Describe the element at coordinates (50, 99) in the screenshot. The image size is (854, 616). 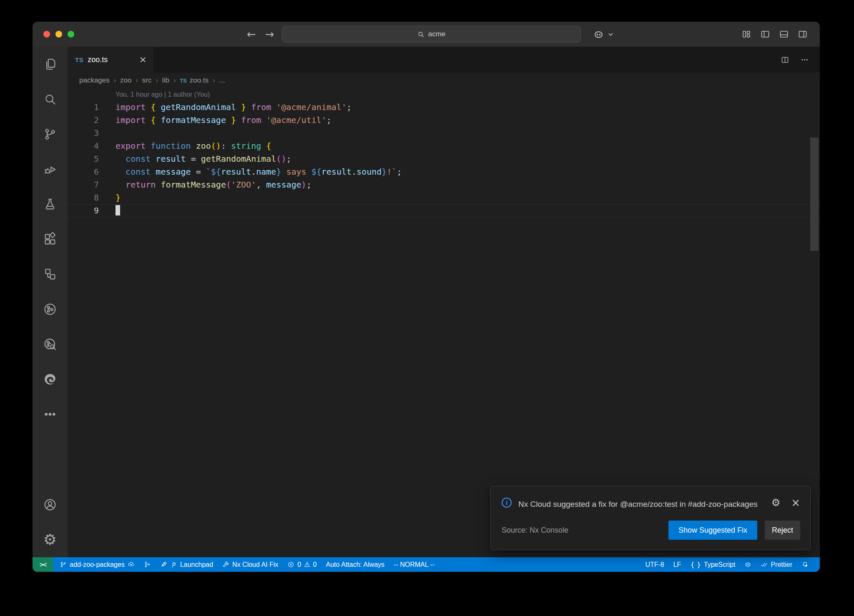
I see `activity-bar-item-search` at that location.